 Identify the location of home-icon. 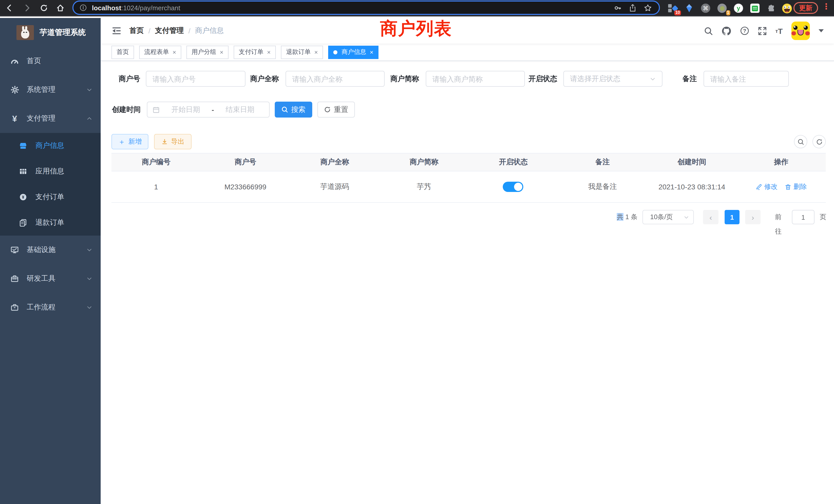
(60, 8).